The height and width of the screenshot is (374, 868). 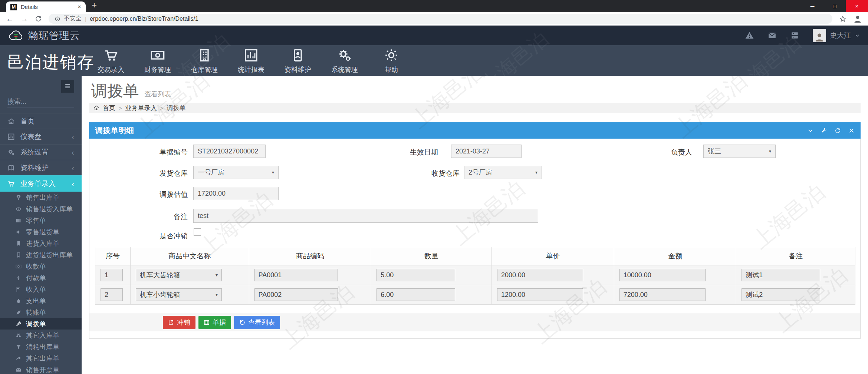 What do you see at coordinates (415, 173) in the screenshot?
I see `to-warehouse-label: 收货仓库` at bounding box center [415, 173].